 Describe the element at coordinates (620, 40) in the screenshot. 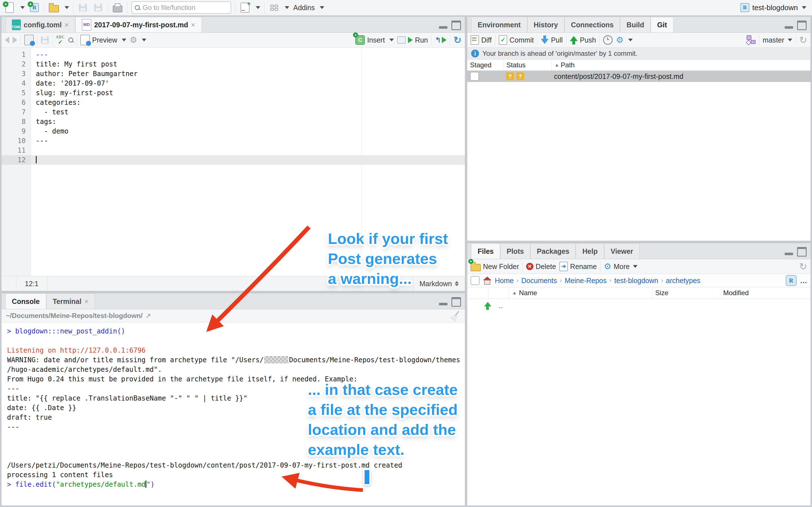

I see `git-more-gear-icon: ⚙` at that location.